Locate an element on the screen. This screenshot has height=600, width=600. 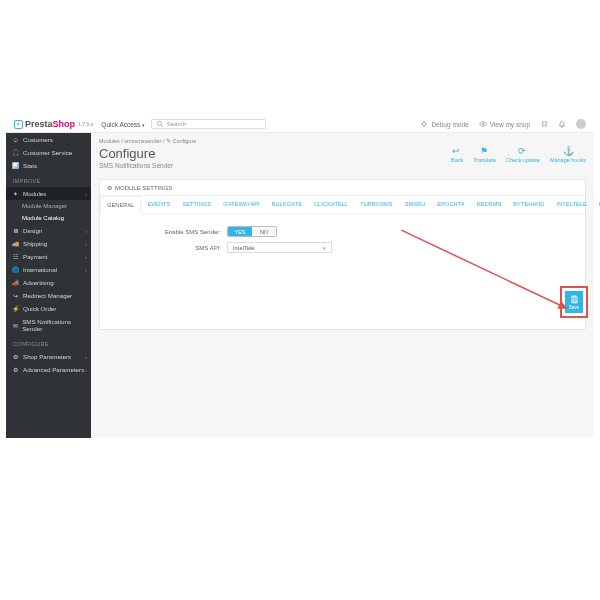
tab-clickatell: CLICKATELL is located at coordinates (331, 204).